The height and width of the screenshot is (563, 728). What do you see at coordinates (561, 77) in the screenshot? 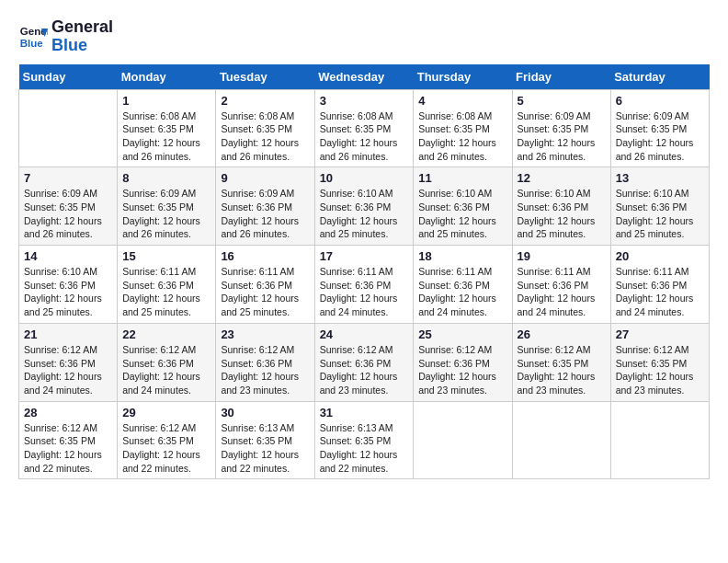
I see `column-header-friday: Friday` at bounding box center [561, 77].